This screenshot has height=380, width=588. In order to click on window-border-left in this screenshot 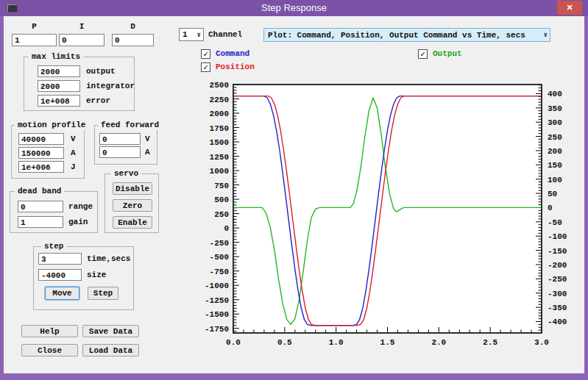, I will do `click(1, 198)`.